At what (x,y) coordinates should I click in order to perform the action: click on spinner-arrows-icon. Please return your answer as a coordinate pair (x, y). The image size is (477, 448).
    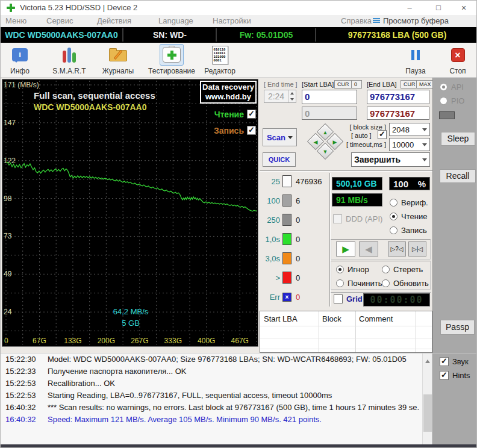
    Looking at the image, I should click on (292, 96).